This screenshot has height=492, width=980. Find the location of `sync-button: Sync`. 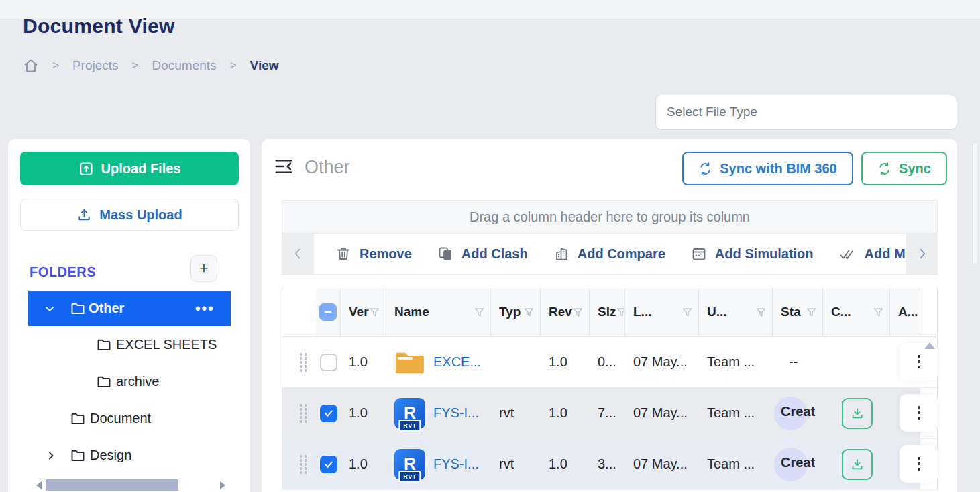

sync-button: Sync is located at coordinates (904, 168).